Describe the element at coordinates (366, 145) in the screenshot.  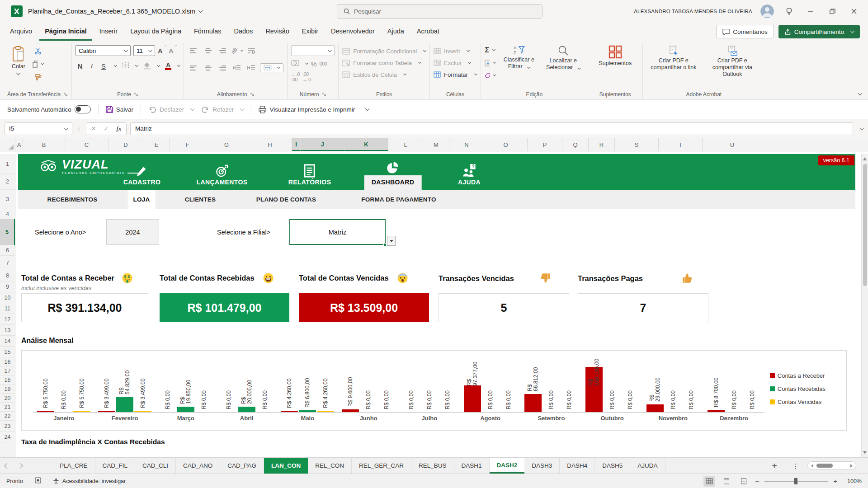
I see `column-header-K: K` at that location.